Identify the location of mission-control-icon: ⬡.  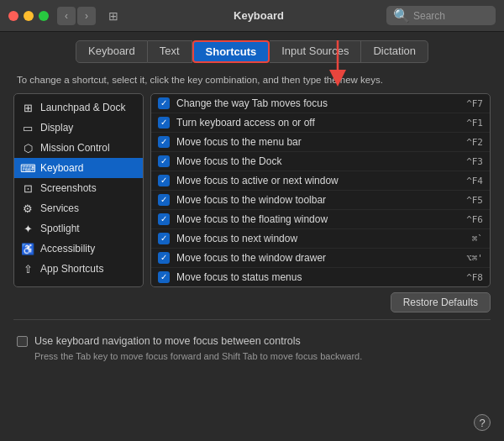
(28, 148).